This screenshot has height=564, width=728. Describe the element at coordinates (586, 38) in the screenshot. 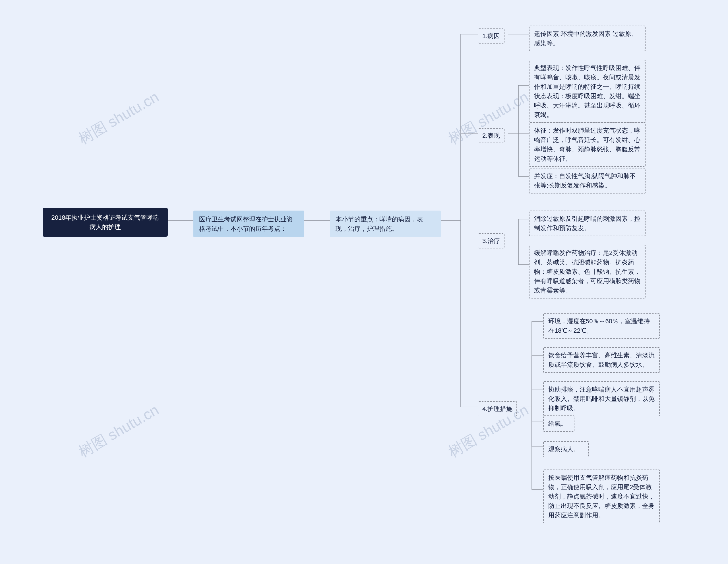

I see `leaf-text: 遗传因素;环境中的激发因素 过敏原、感染等。` at that location.